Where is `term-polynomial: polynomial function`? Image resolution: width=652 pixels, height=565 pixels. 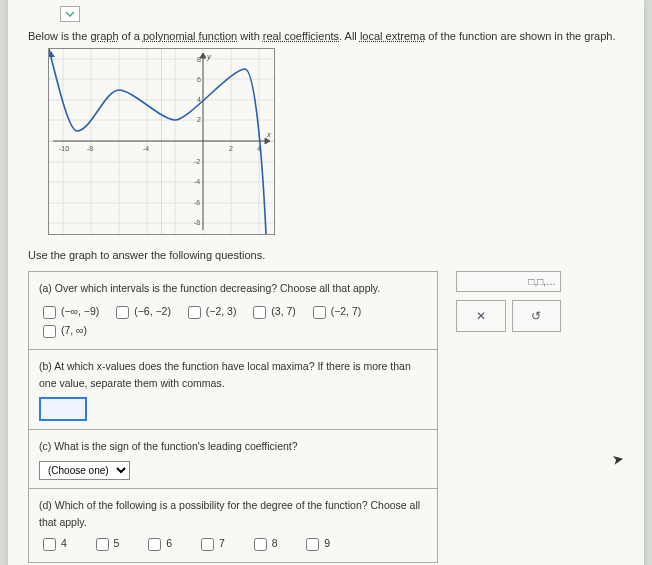
term-polynomial: polynomial function is located at coordinates (190, 36).